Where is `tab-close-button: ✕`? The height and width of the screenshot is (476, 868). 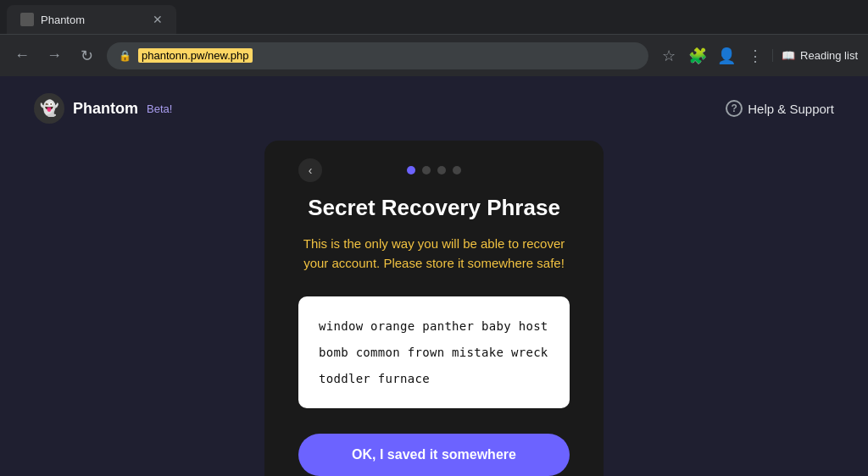 tab-close-button: ✕ is located at coordinates (158, 19).